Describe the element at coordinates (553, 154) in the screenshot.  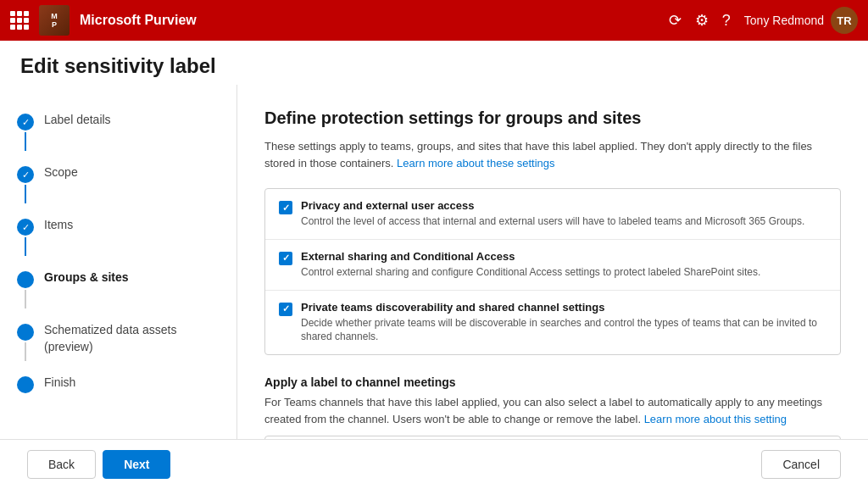
I see `section-description: These settings apply to teams, groups, a…` at that location.